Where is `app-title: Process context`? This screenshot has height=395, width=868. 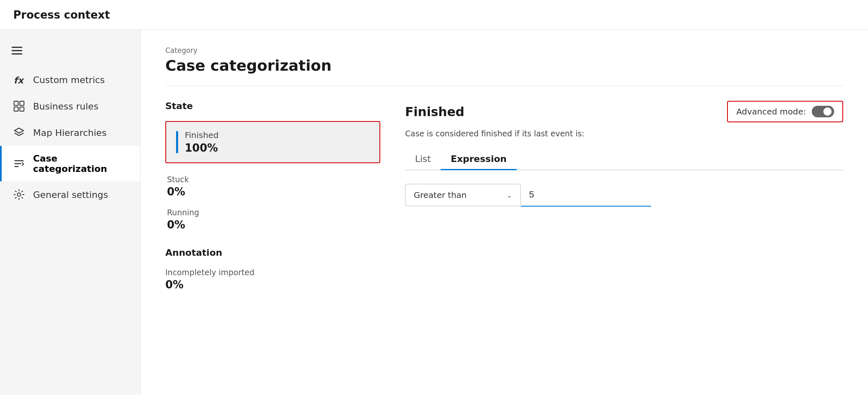
app-title: Process context is located at coordinates (62, 15).